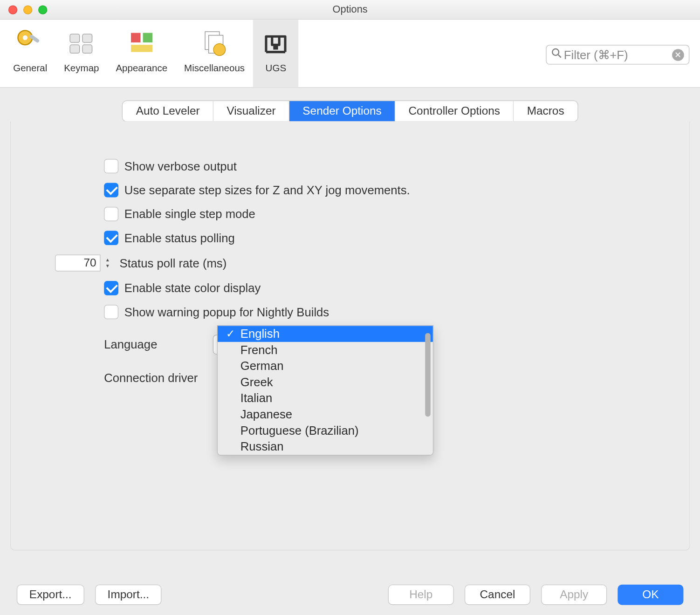 The width and height of the screenshot is (700, 615). What do you see at coordinates (43, 9) in the screenshot?
I see `zoom-button` at bounding box center [43, 9].